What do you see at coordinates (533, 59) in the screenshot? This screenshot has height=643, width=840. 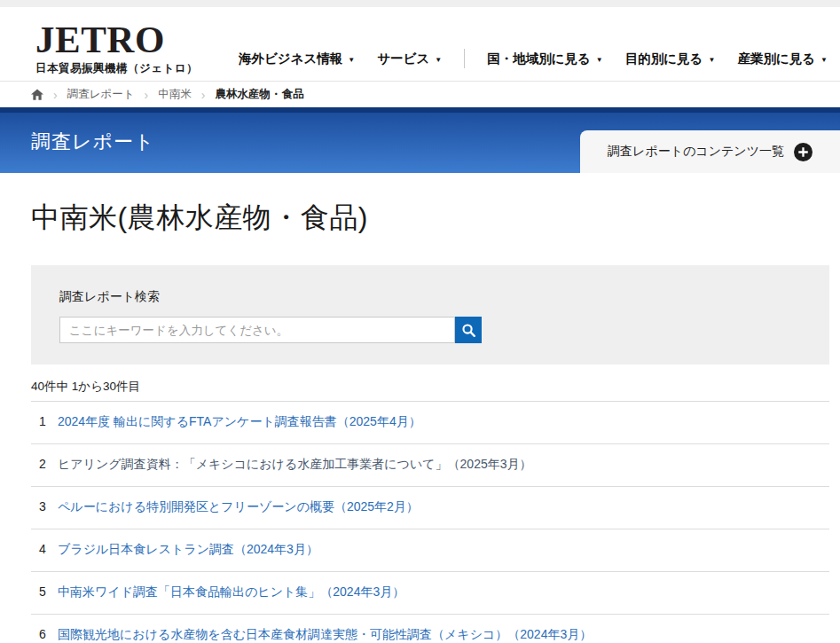 I see `global-nav: 海外ビジネス情報 ▼ サービス ▼ 国・地域別に見る ▼ 目的別に見る ▼ 産業…` at bounding box center [533, 59].